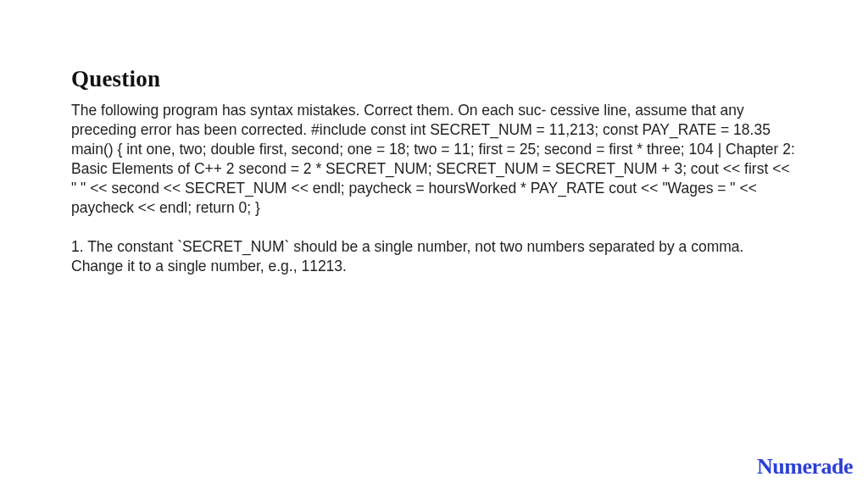  I want to click on question-heading: Question, so click(434, 80).